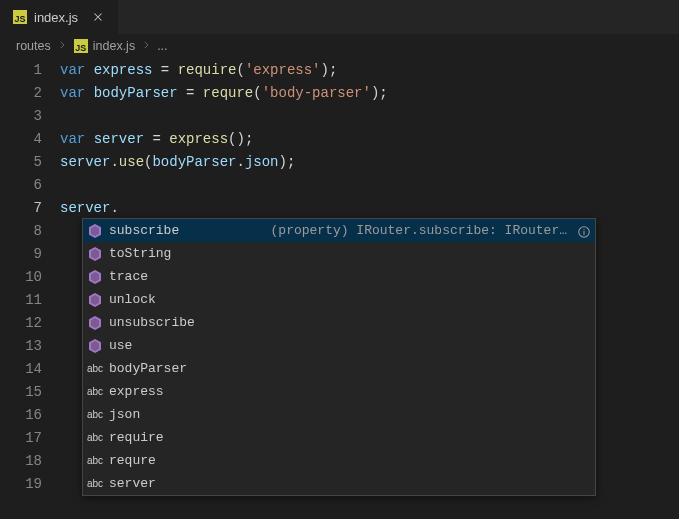 The height and width of the screenshot is (519, 679). Describe the element at coordinates (21, 162) in the screenshot. I see `line-number: 5` at that location.